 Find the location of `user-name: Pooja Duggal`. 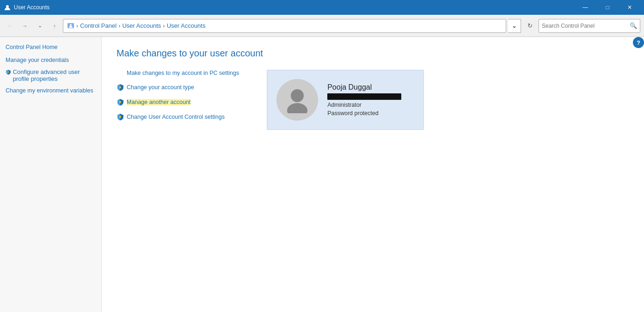

user-name: Pooja Duggal is located at coordinates (364, 87).